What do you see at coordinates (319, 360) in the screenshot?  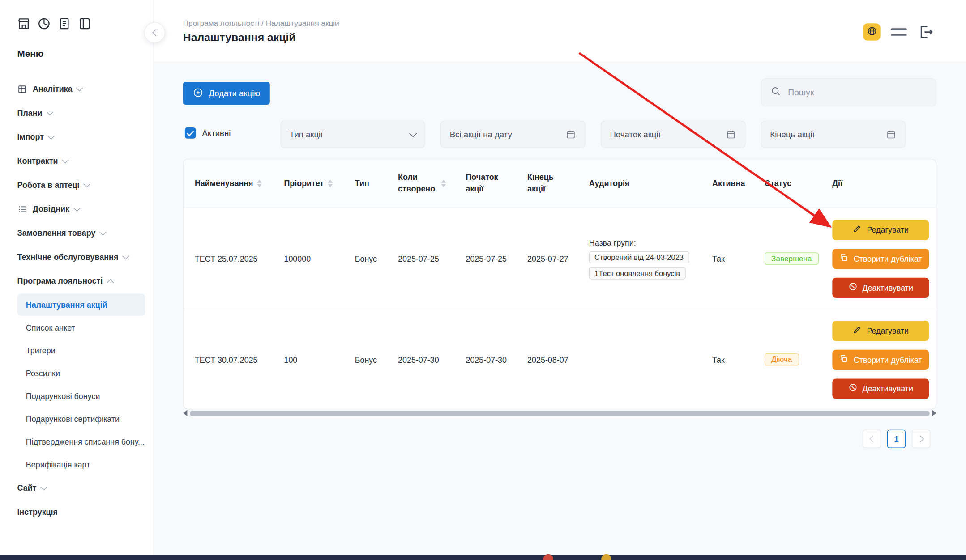 I see `cell-priority: 100` at bounding box center [319, 360].